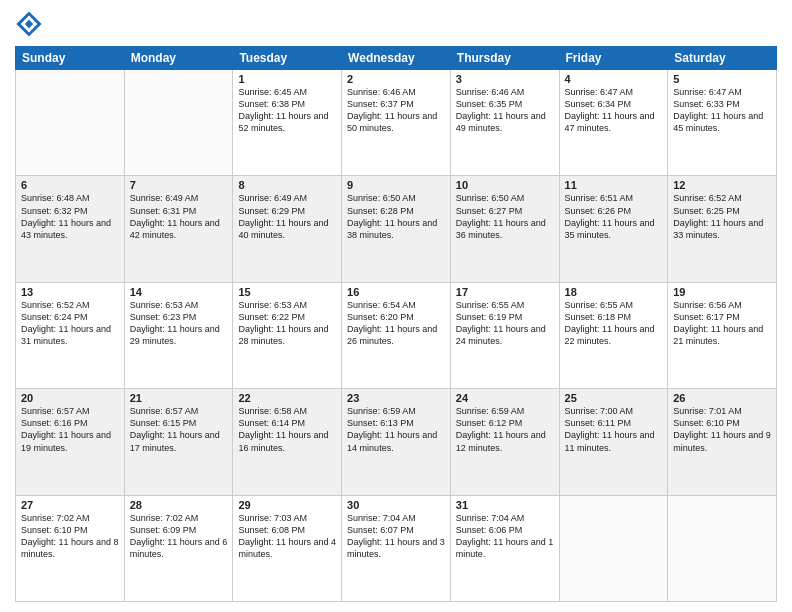  Describe the element at coordinates (31, 24) in the screenshot. I see `logo` at that location.